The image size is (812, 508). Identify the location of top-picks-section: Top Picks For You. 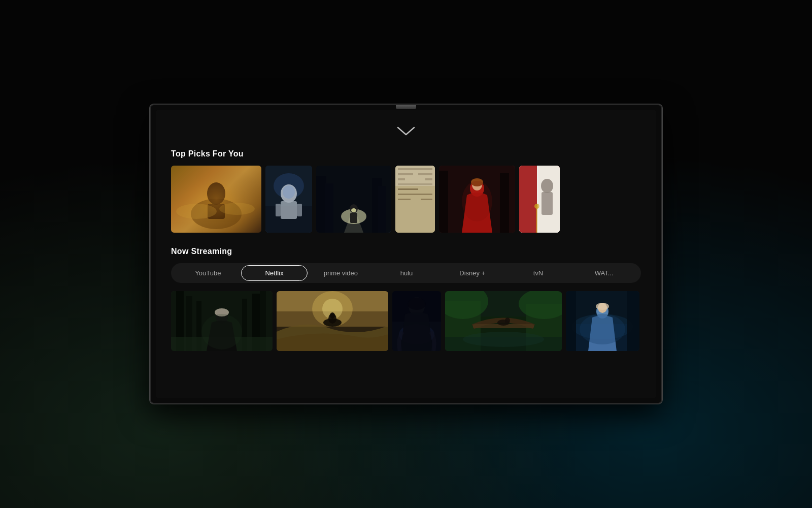
(406, 191).